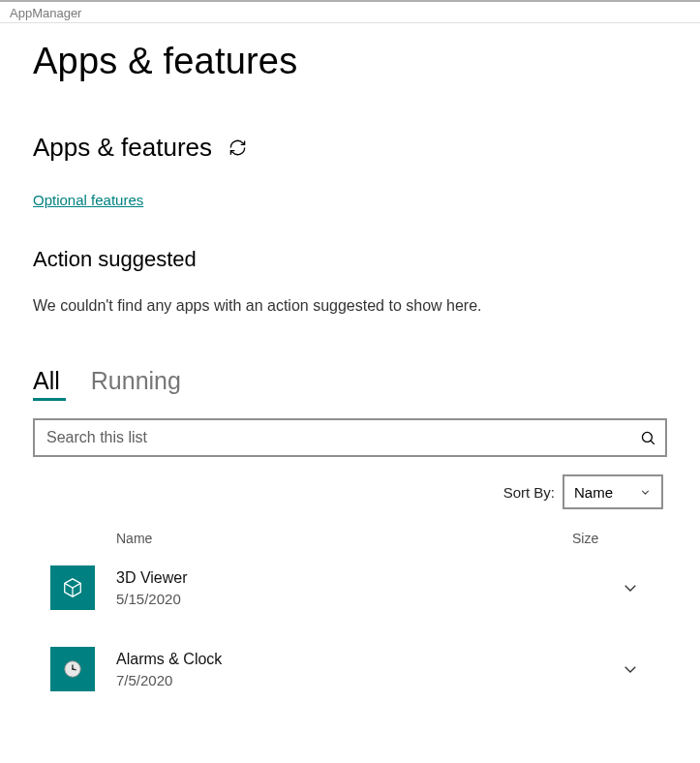 The height and width of the screenshot is (763, 700). I want to click on section-title-row: Apps & features, so click(350, 147).